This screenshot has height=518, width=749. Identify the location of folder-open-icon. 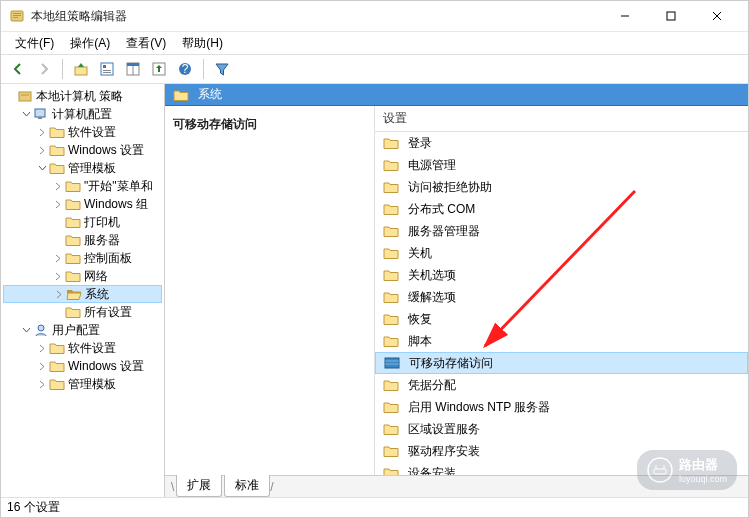
(74, 294).